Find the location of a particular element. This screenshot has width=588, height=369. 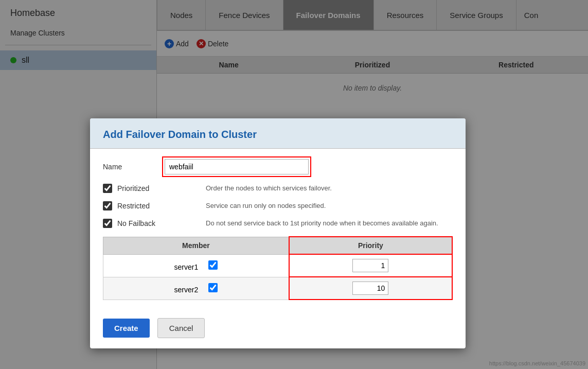

members-col-priority: Priority is located at coordinates (370, 245).